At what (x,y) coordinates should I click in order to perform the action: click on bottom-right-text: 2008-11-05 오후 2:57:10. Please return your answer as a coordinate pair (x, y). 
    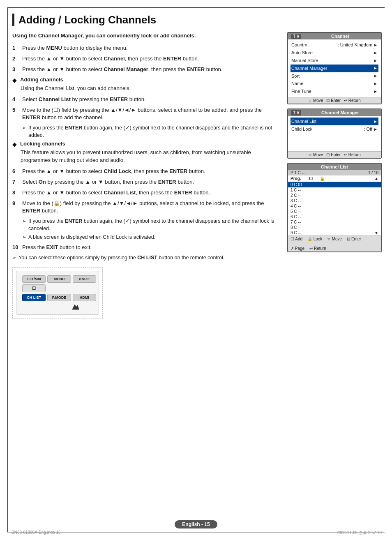
    Looking at the image, I should click on (359, 533).